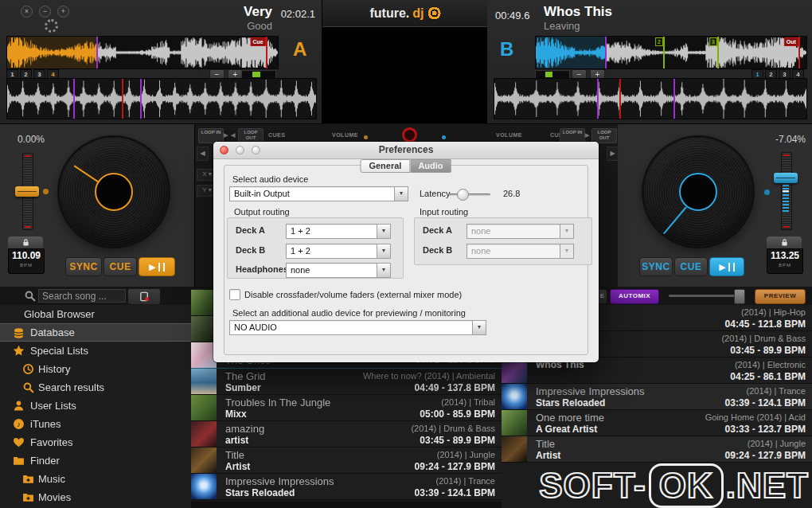  What do you see at coordinates (444, 137) in the screenshot?
I see `vu-dot-b` at bounding box center [444, 137].